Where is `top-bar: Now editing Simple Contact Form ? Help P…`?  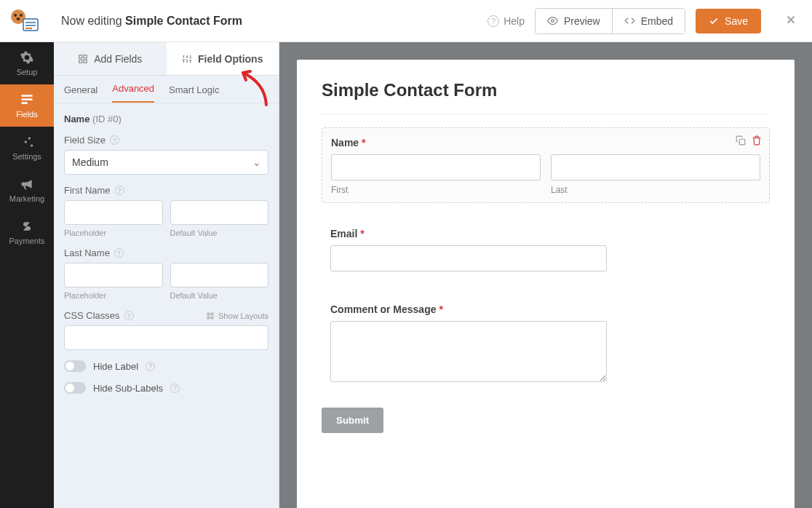 top-bar: Now editing Simple Contact Form ? Help P… is located at coordinates (406, 21).